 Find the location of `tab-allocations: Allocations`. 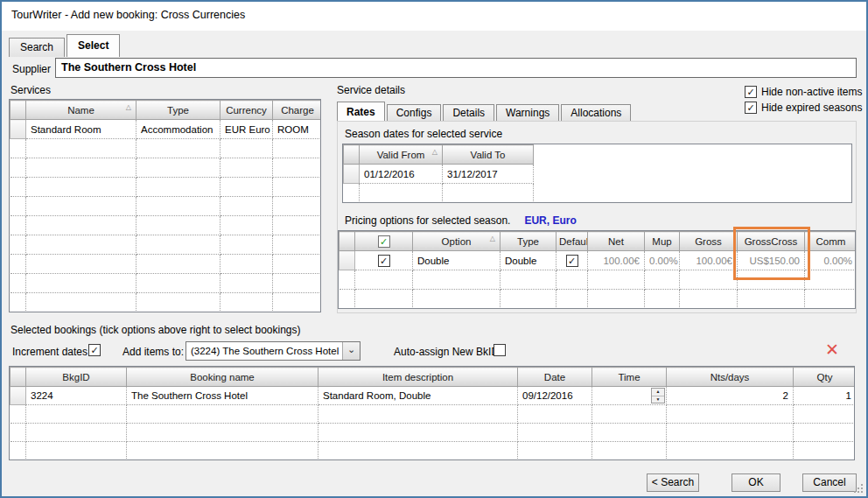

tab-allocations: Allocations is located at coordinates (596, 113).